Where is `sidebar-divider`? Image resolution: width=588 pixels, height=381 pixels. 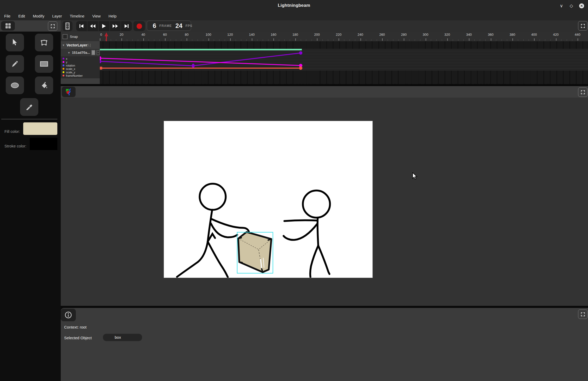 sidebar-divider is located at coordinates (29, 119).